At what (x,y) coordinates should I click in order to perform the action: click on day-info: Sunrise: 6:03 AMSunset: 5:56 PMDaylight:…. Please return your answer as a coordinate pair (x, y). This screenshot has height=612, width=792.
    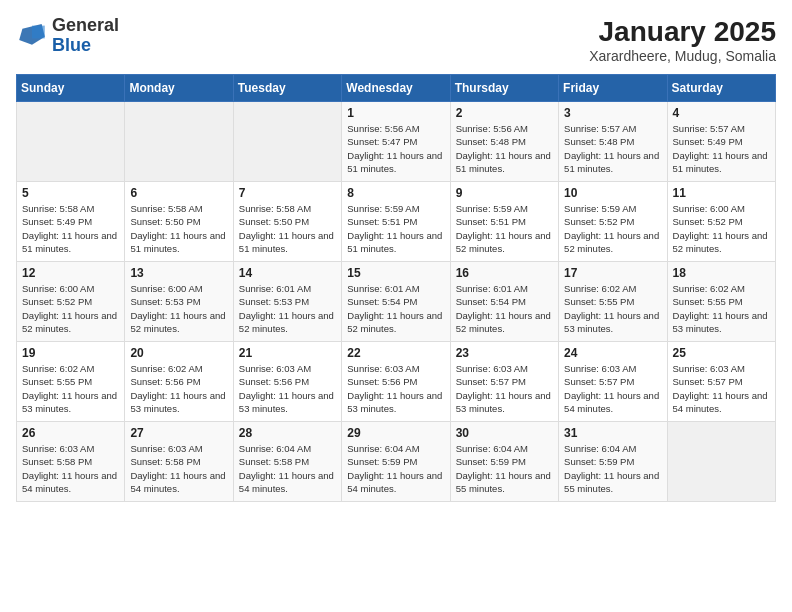
    Looking at the image, I should click on (396, 388).